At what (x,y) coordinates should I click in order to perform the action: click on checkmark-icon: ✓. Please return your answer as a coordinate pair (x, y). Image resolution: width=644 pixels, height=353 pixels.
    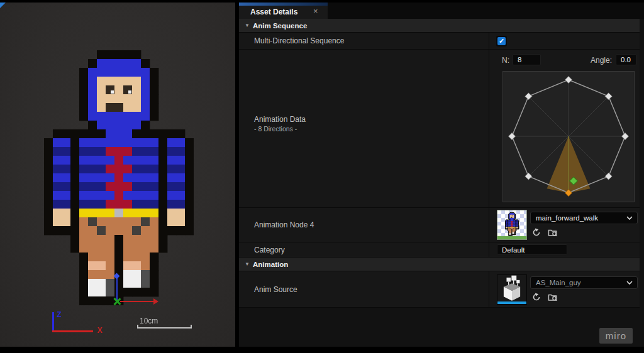
    Looking at the image, I should click on (502, 41).